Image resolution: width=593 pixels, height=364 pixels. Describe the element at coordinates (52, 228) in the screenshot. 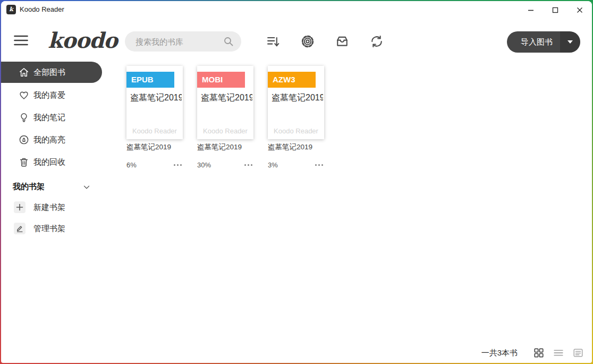

I see `manage-shelf-button: 管理书架` at that location.